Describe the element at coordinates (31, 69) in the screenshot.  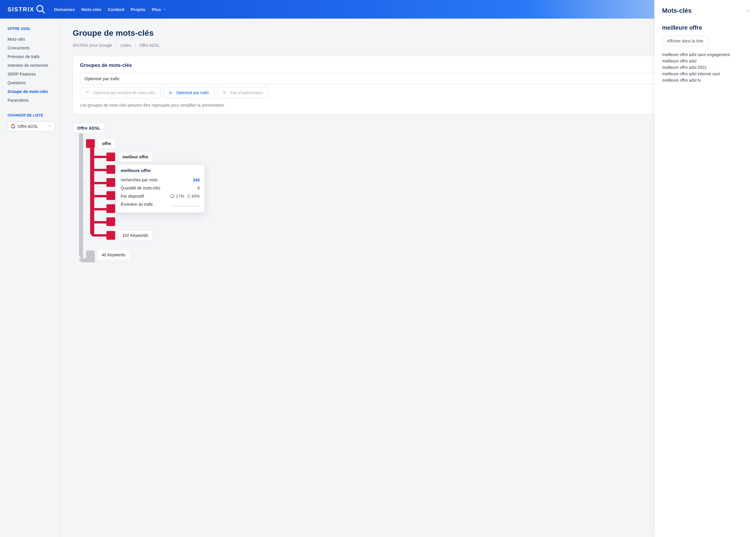
I see `sidebar-nav-list: Mots-clés Concurrents Prévision de trafi…` at that location.